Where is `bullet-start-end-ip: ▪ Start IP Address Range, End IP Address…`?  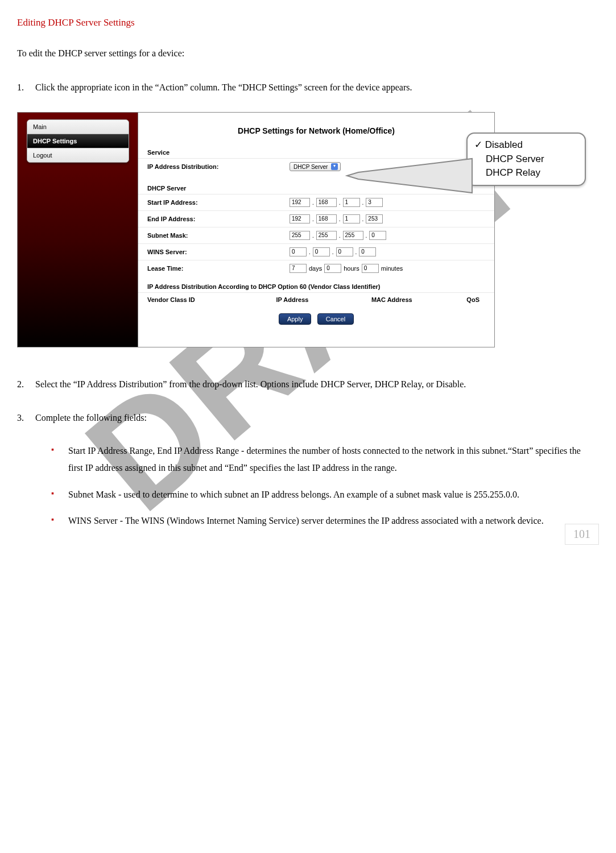 bullet-start-end-ip: ▪ Start IP Address Range, End IP Address… is located at coordinates (316, 459).